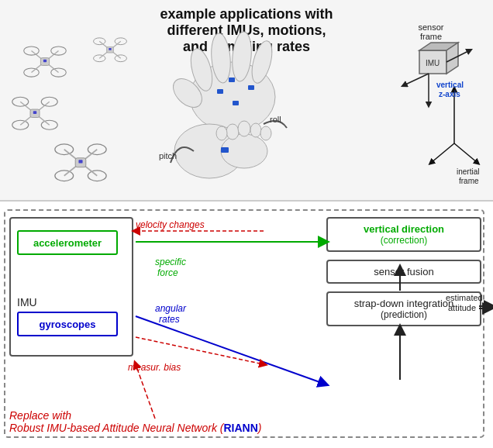 Image resolution: width=493 pixels, height=448 pixels. What do you see at coordinates (450, 95) in the screenshot?
I see `svg-text: z-axis` at bounding box center [450, 95].